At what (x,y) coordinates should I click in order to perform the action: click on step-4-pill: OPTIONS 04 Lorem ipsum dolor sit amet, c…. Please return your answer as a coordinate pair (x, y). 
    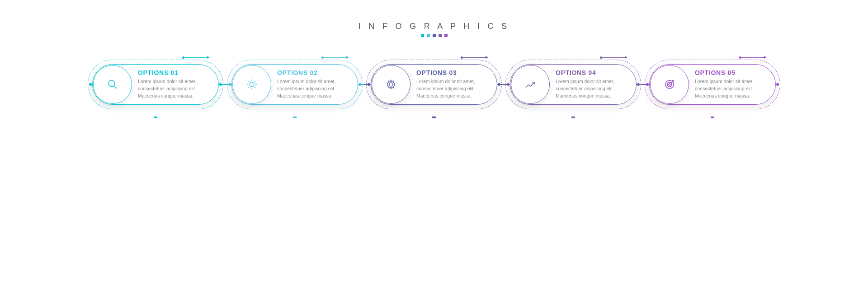
    Looking at the image, I should click on (573, 84).